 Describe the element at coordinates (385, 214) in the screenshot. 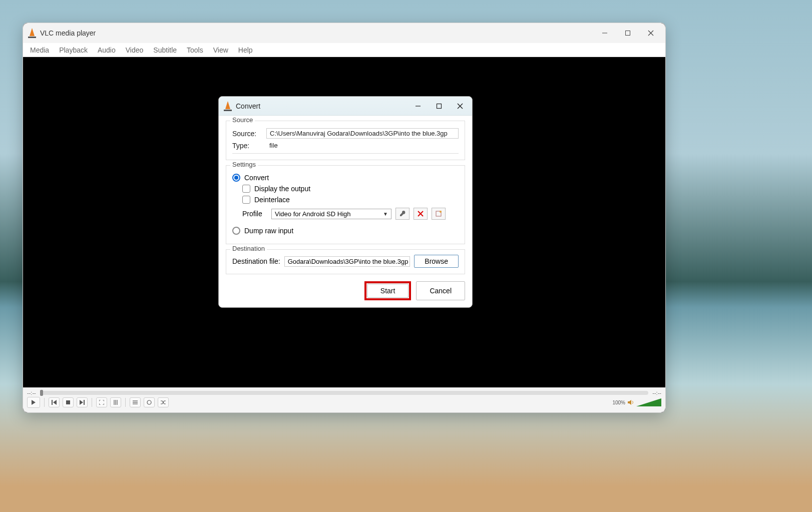

I see `chevron-down-icon: ▼` at that location.